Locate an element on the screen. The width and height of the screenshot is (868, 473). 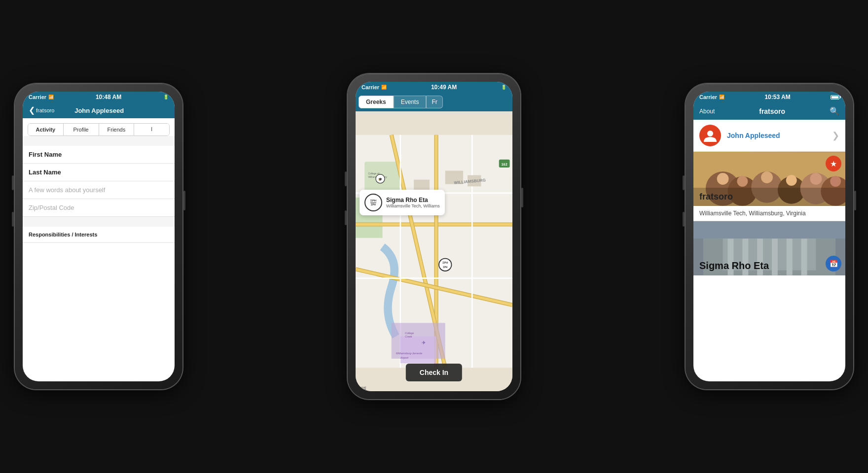
screen-right: Carrier 📶 10:53 AM About fratsoro 🔍 is located at coordinates (769, 236).